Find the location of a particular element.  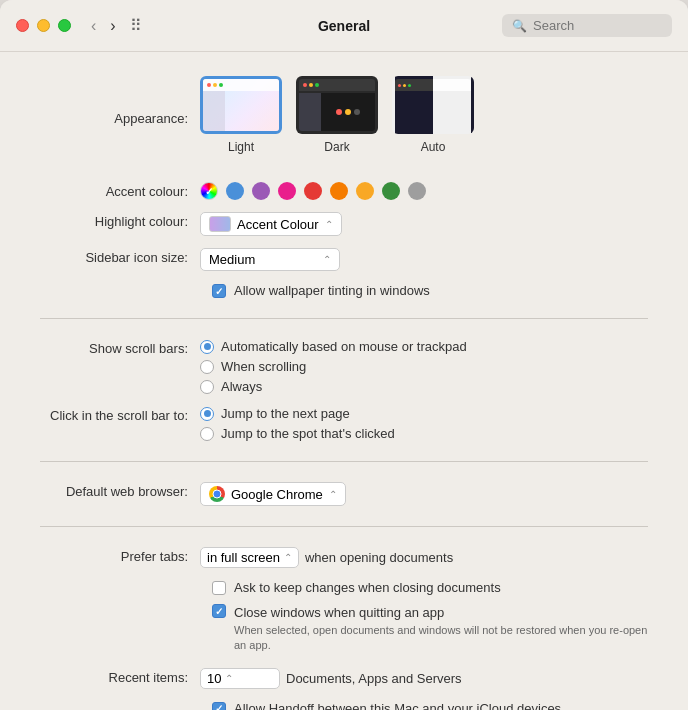

appearance-options: Light is located at coordinates (424, 123).